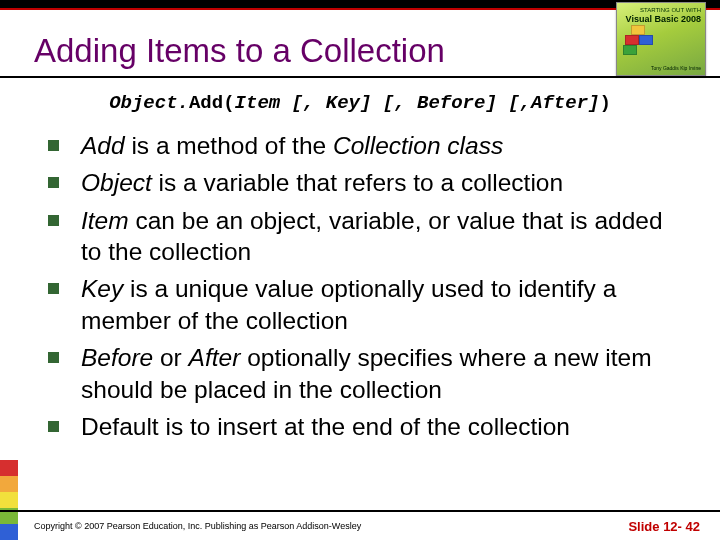  What do you see at coordinates (292, 146) in the screenshot?
I see `bullet-text: Add is a method of the Collection class` at bounding box center [292, 146].